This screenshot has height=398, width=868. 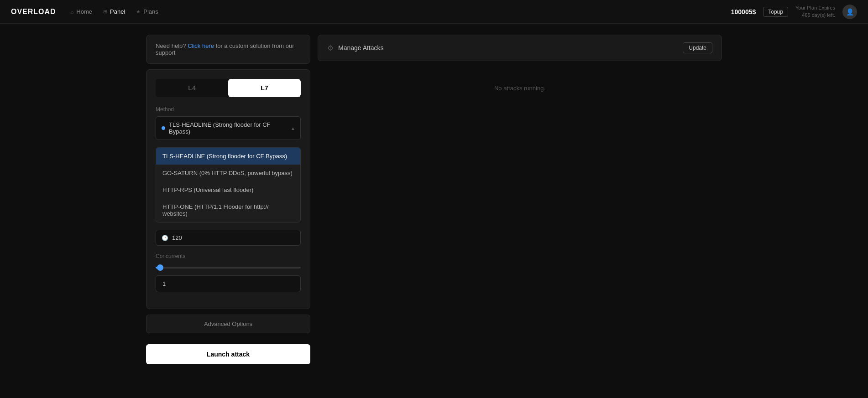 What do you see at coordinates (228, 128) in the screenshot?
I see `method-select: TLS-HEADLINE (Strong flooder for CF Bypa…` at bounding box center [228, 128].